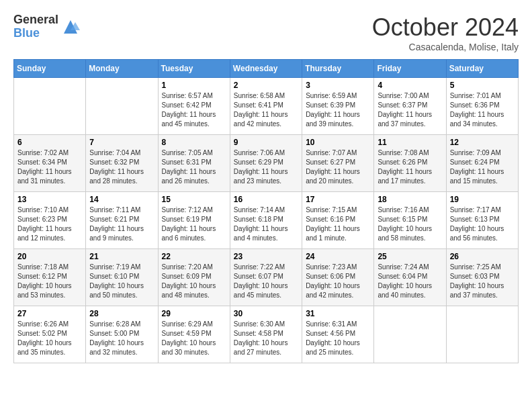 Image resolution: width=532 pixels, height=411 pixels. Describe the element at coordinates (47, 27) in the screenshot. I see `logo: General Blue` at that location.